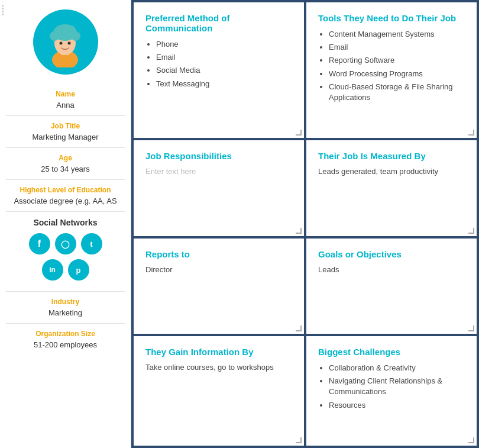  I want to click on list-item: Collaboration & Creativity, so click(397, 368).